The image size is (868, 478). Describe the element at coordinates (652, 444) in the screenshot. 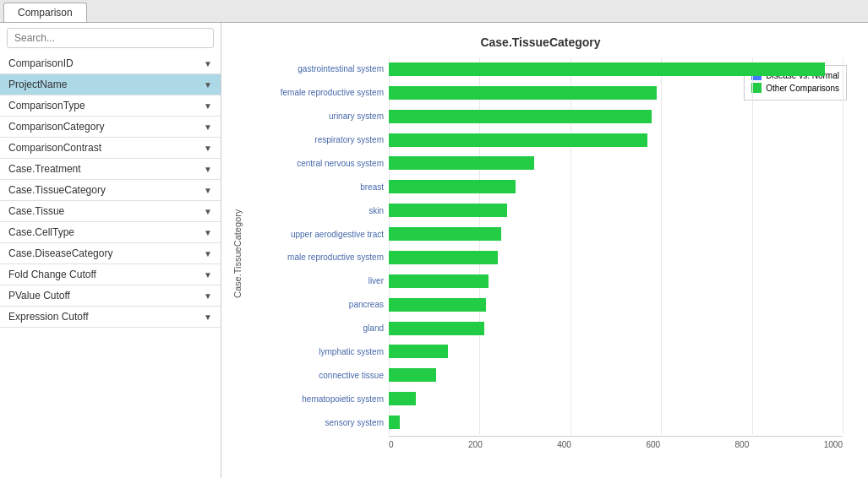

I see `x-tick: 600` at that location.